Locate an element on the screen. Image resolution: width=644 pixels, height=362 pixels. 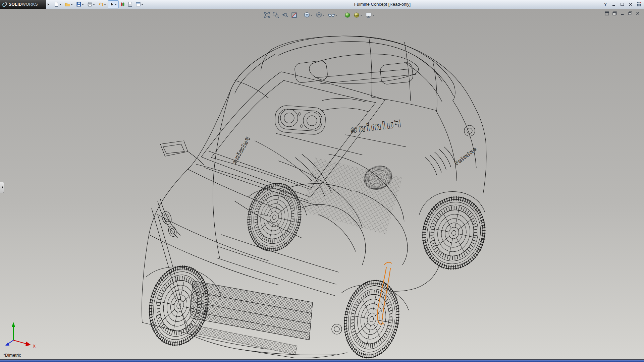
zoom-to-fit-button is located at coordinates (267, 15).